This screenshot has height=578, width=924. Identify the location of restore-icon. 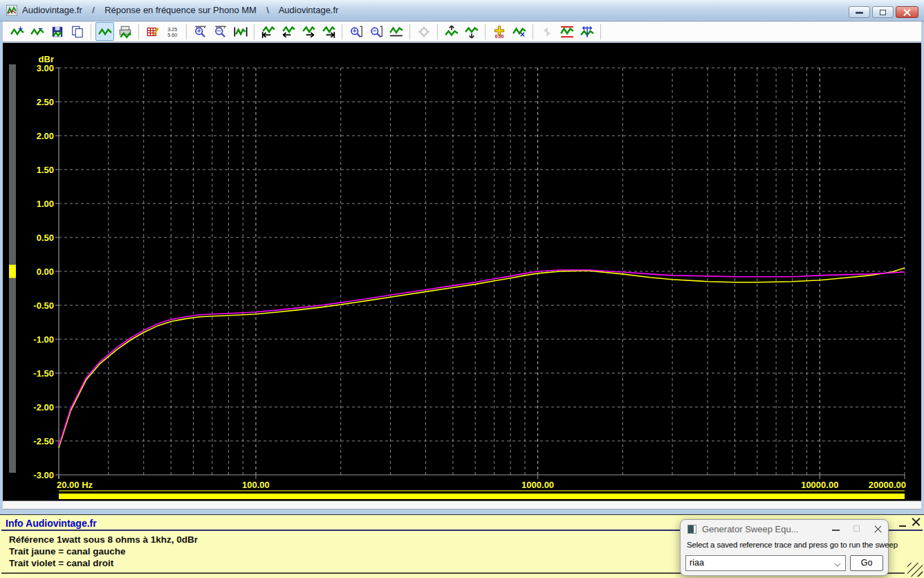
(883, 12).